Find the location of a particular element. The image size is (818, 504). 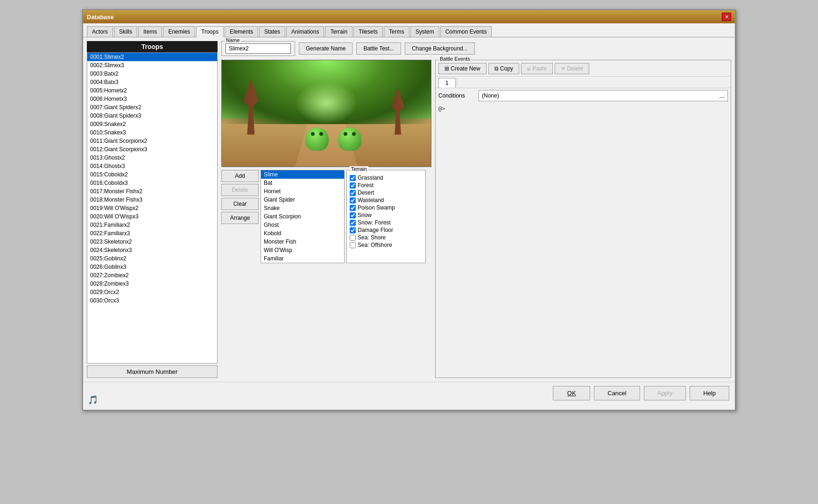

paste-button: ⧆ Paste is located at coordinates (537, 69).